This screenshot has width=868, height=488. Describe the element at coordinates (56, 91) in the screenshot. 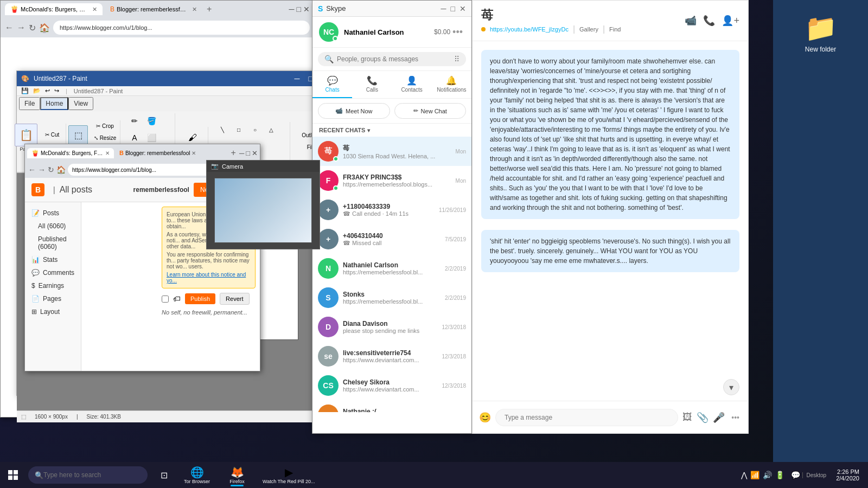

I see `quick-redo-icon: ↪` at that location.